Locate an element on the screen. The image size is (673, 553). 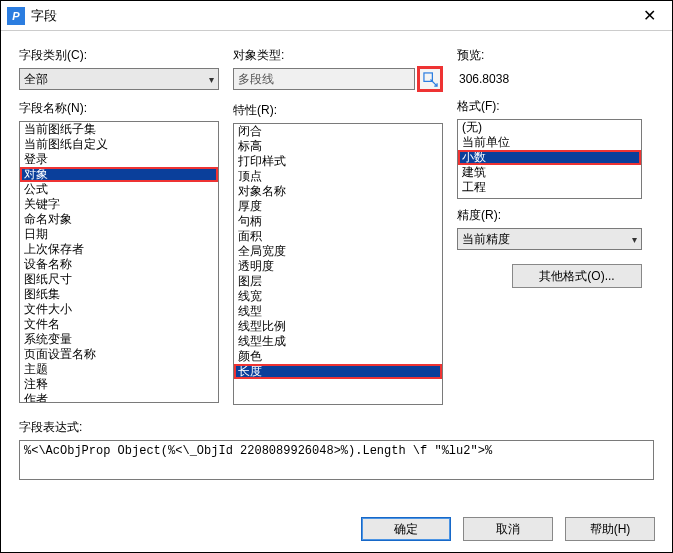
list-item: (无) is located at coordinates (550, 128).